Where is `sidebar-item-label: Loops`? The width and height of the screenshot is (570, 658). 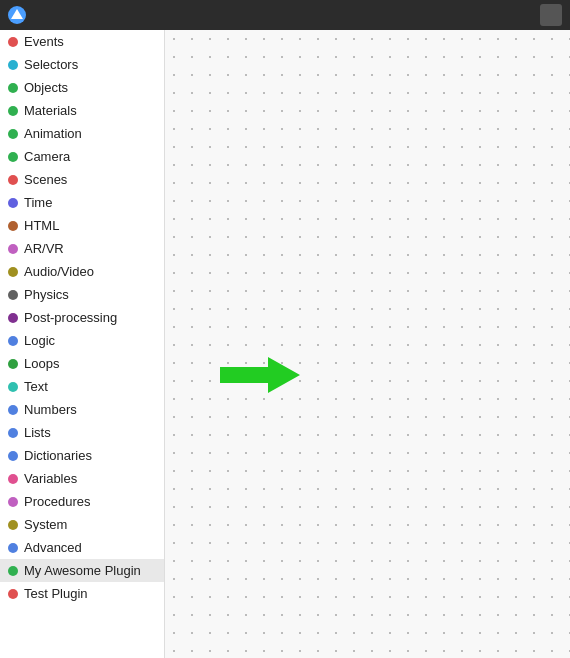
sidebar-item-label: Loops is located at coordinates (42, 364).